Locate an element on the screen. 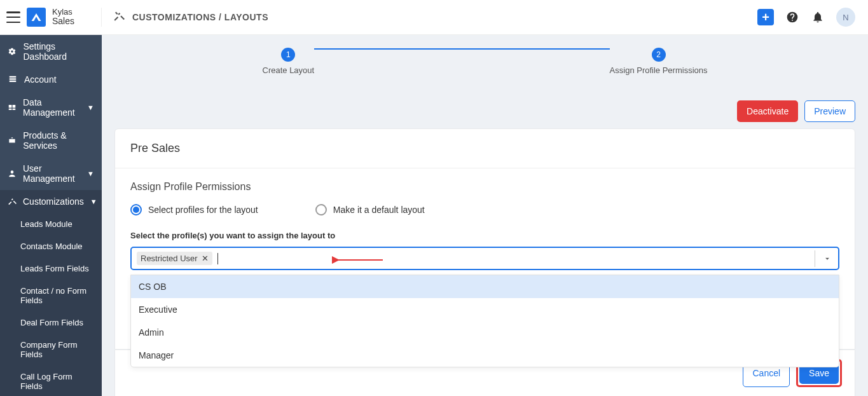 The image size is (868, 396). avatar: N is located at coordinates (846, 17).